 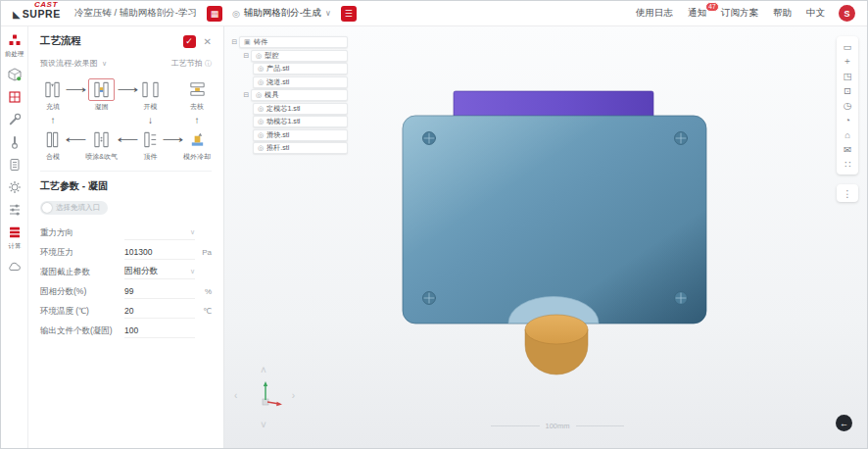 I want to click on language-link: 中文, so click(x=815, y=14).